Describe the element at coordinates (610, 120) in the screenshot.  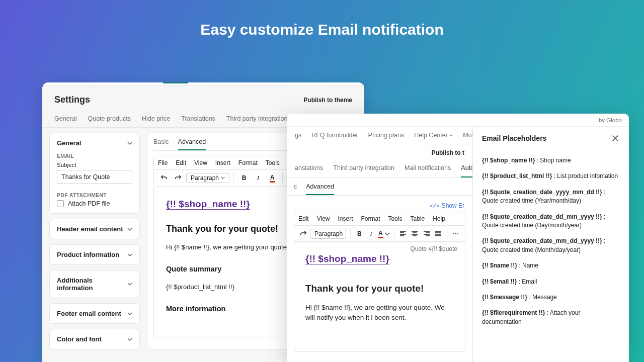
I see `byline: by Globo` at that location.